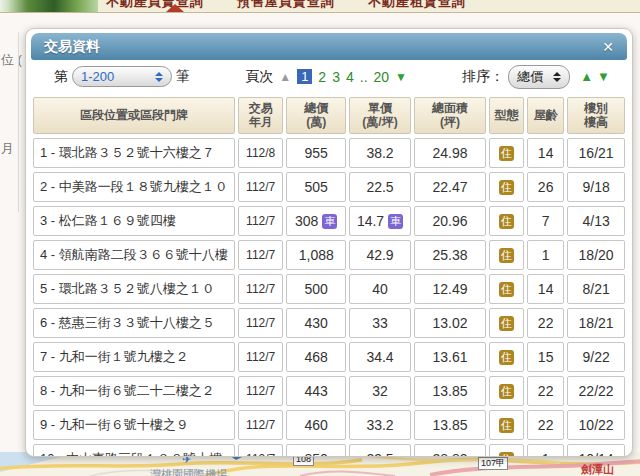 This screenshot has height=476, width=640. I want to click on header-date: 交易 年月, so click(260, 116).